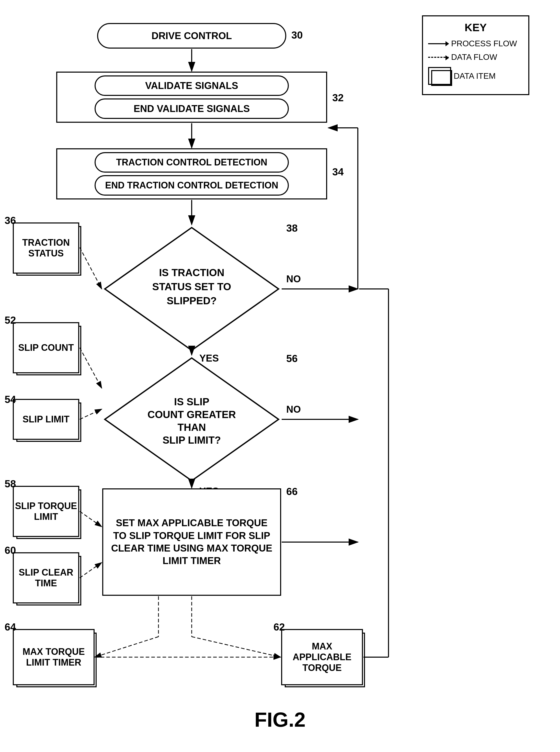  What do you see at coordinates (11, 399) in the screenshot?
I see `label-54: 54` at bounding box center [11, 399].